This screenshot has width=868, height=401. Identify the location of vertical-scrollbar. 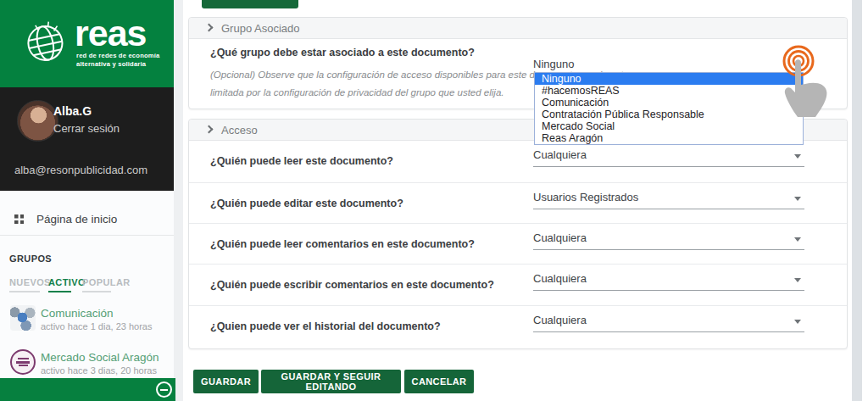
(857, 200).